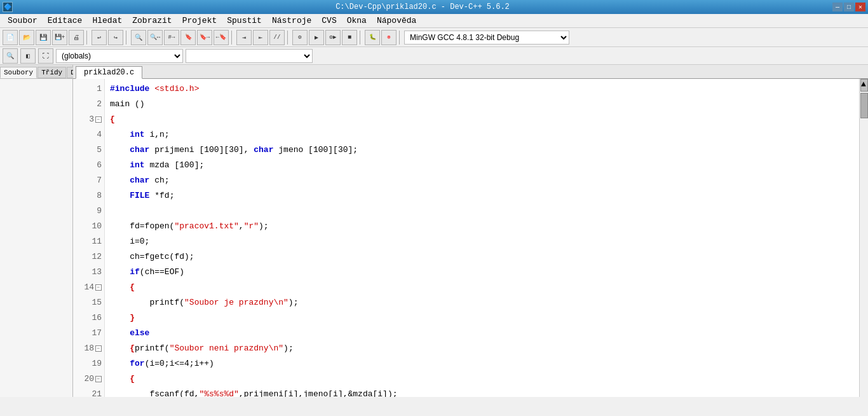 The image size is (868, 416). What do you see at coordinates (107, 20) in the screenshot?
I see `menu-item-hledat: Hledat` at bounding box center [107, 20].